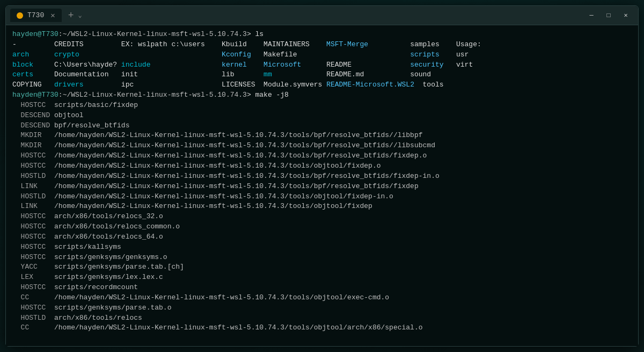 The width and height of the screenshot is (644, 352). I want to click on make-line-14: HOSTCC arch/x86/tools/relocs_64.o, so click(322, 238).